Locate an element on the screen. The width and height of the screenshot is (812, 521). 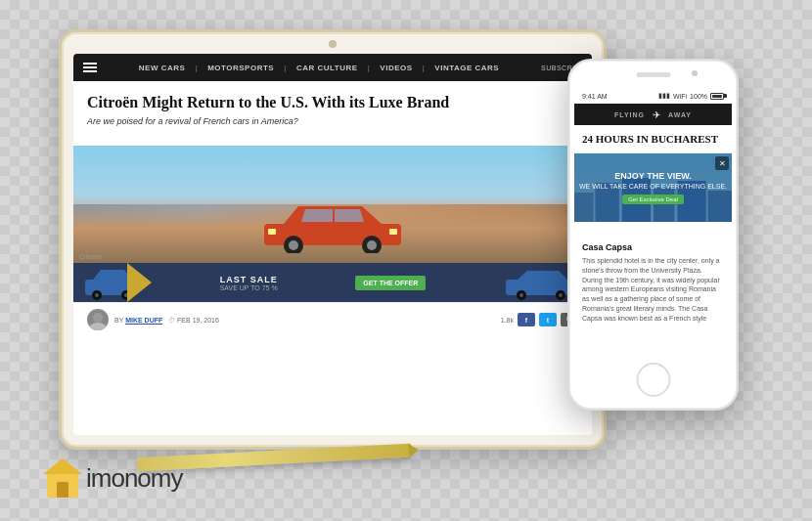
wifi-icon: WiFi is located at coordinates (680, 96).